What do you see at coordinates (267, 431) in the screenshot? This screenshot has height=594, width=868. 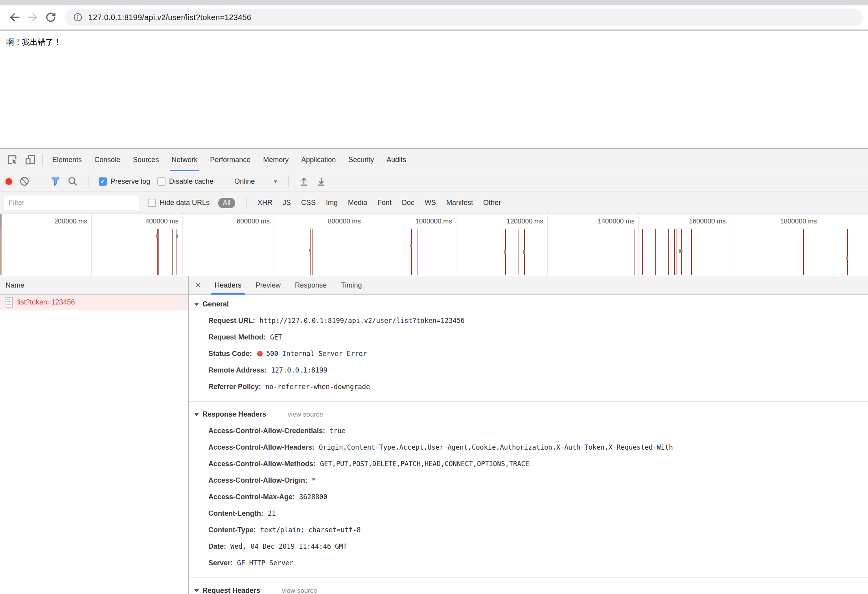 I see `field-label: Access-Control-Allow-Credentials:` at bounding box center [267, 431].